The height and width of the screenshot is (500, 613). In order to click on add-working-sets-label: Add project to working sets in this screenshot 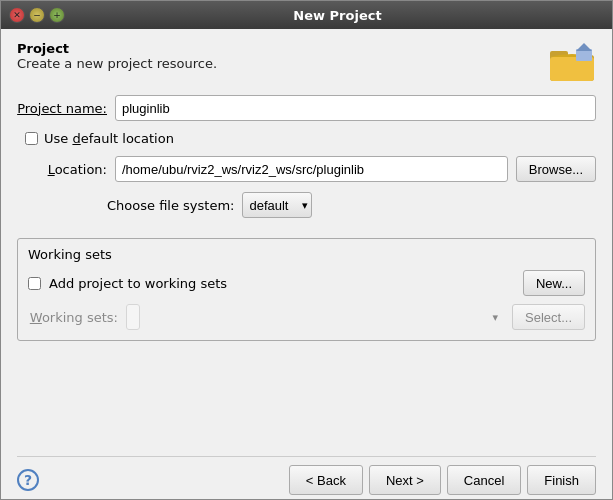, I will do `click(138, 284)`.